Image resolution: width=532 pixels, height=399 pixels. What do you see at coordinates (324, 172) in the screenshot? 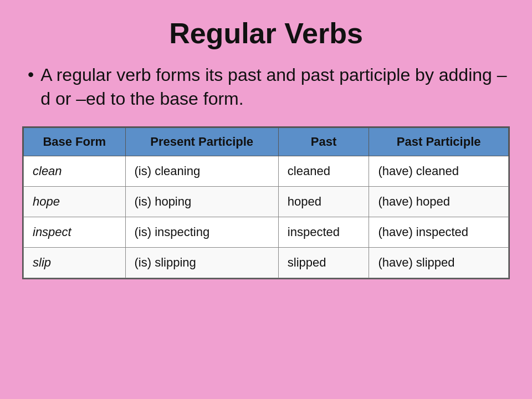
I see `table-cell-r0-c2: cleaned` at bounding box center [324, 172].